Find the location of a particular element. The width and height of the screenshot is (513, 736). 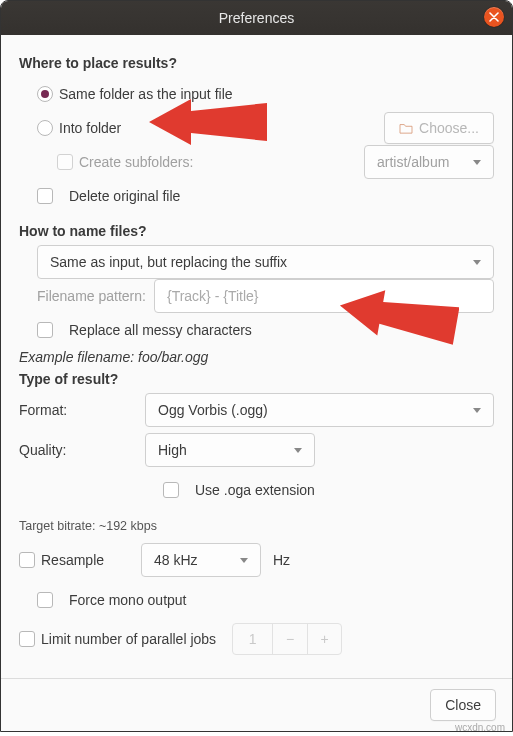

resample-label: Resample is located at coordinates (72, 560).